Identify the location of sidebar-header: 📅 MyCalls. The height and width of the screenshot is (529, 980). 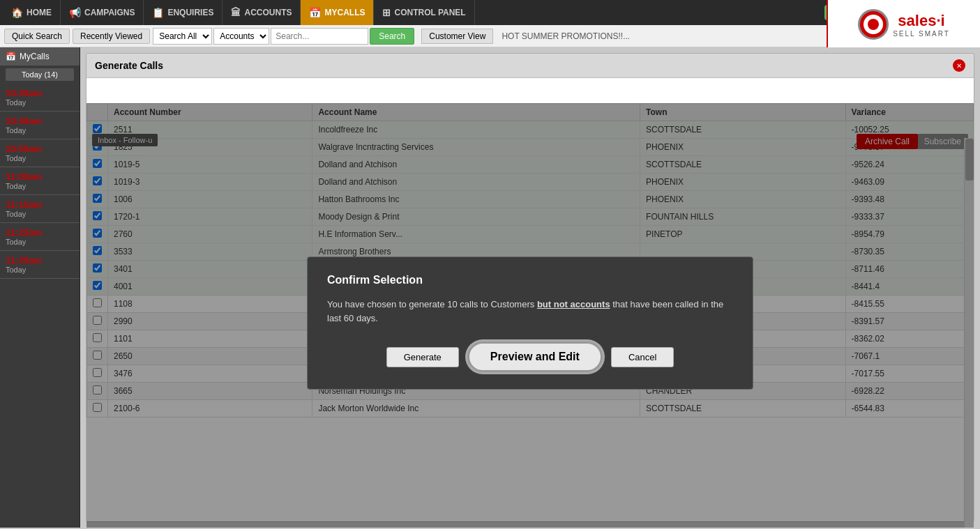
(40, 56).